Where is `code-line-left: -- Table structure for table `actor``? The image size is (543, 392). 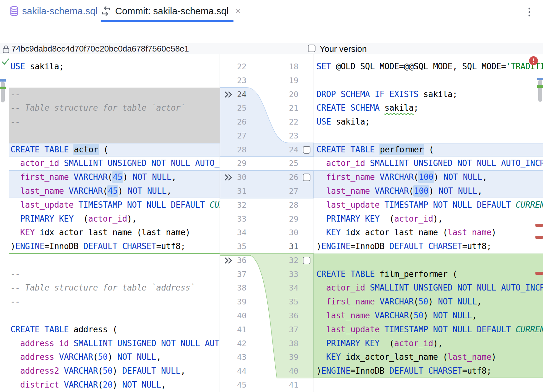 code-line-left: -- Table structure for table `actor` is located at coordinates (110, 108).